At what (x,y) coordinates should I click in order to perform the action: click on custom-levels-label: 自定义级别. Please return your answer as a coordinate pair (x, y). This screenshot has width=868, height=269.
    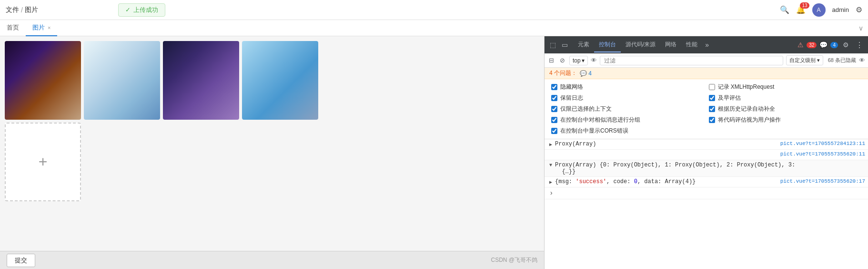
    Looking at the image, I should click on (802, 60).